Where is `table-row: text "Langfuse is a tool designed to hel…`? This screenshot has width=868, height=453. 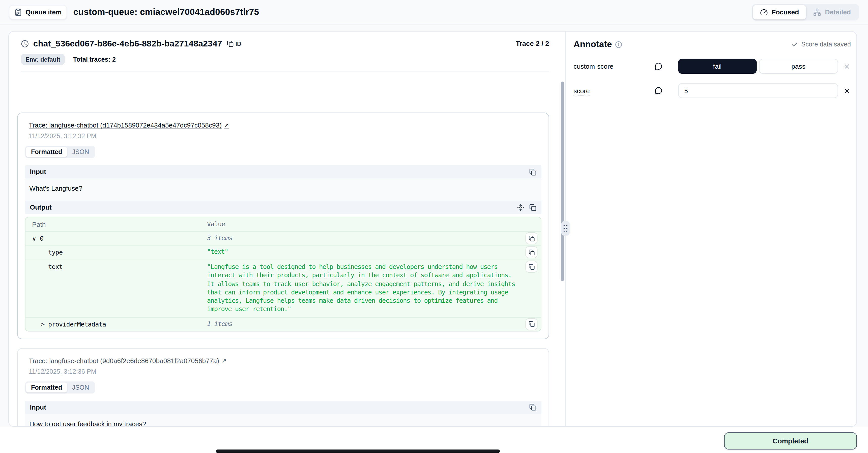
table-row: text "Langfuse is a tool designed to hel… is located at coordinates (283, 288).